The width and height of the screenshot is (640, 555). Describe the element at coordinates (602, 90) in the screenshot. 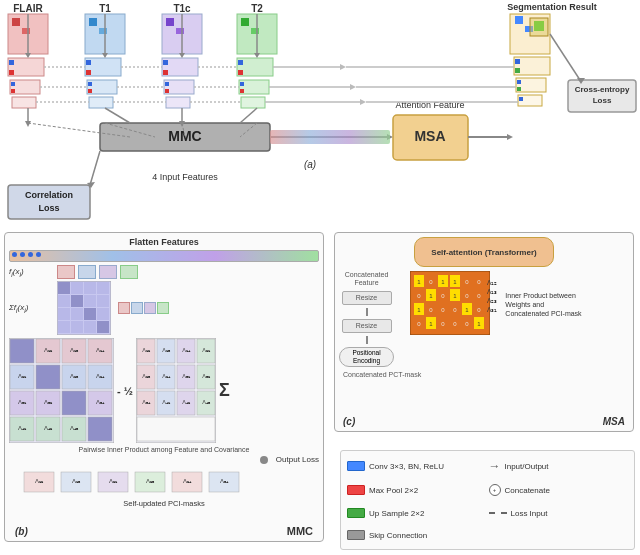

I see `svg-text: Cross-entropy` at that location.